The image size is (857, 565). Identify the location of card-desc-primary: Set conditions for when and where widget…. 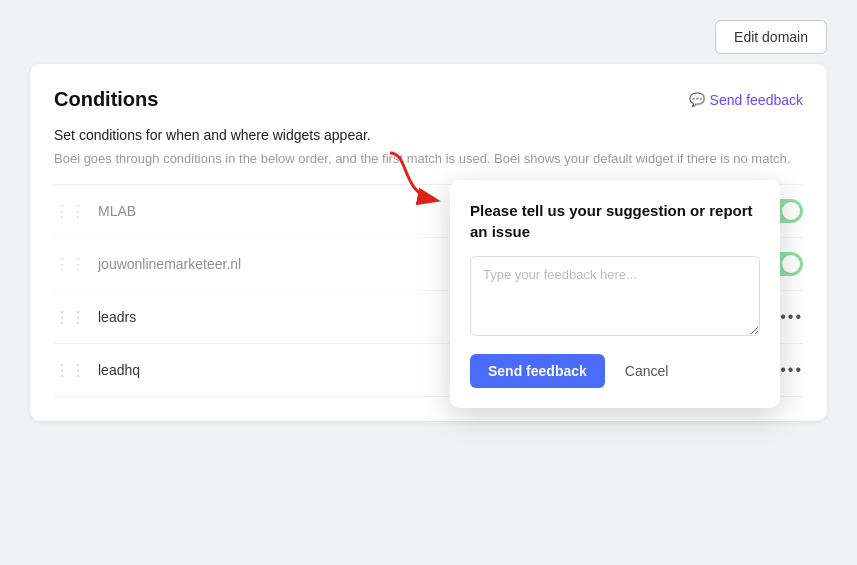
(428, 135).